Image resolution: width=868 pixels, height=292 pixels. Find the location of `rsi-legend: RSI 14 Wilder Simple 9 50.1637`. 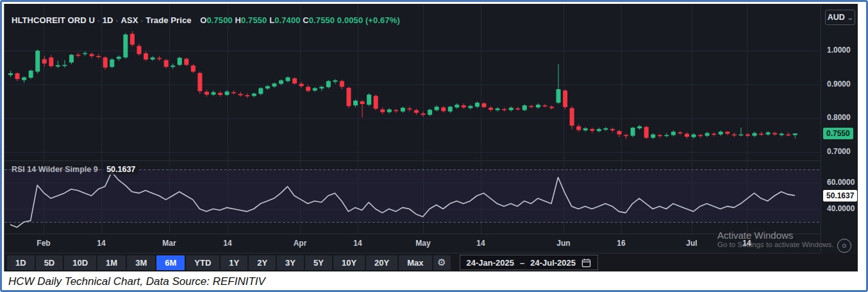

rsi-legend: RSI 14 Wilder Simple 9 50.1637 is located at coordinates (74, 169).